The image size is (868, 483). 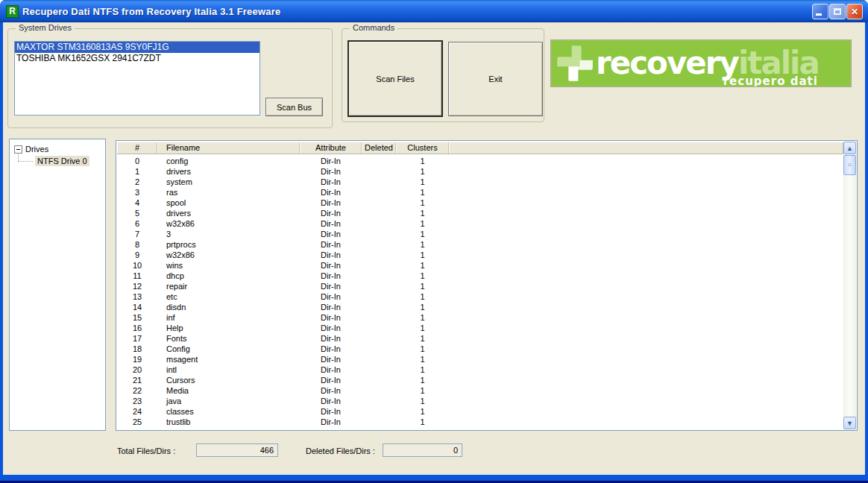 What do you see at coordinates (480, 276) in the screenshot?
I see `table-row: 11dhcpDir-In1` at bounding box center [480, 276].